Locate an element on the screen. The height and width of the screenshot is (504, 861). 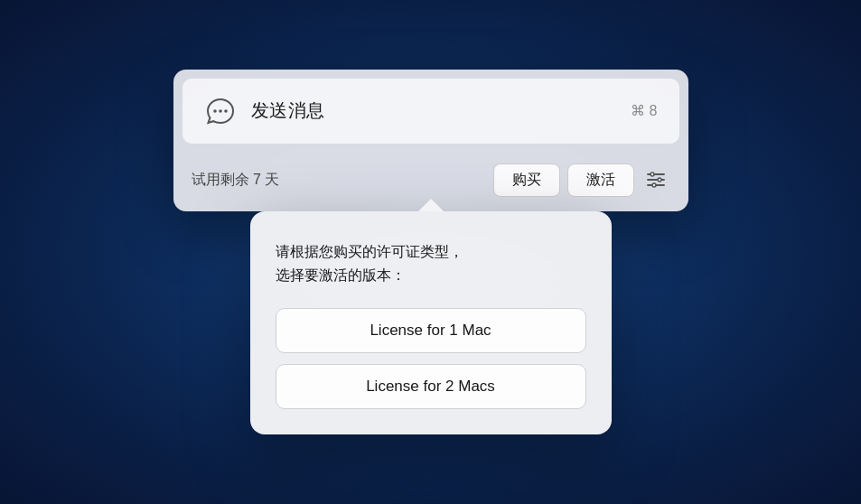
chat-bubble-icon is located at coordinates (220, 111).